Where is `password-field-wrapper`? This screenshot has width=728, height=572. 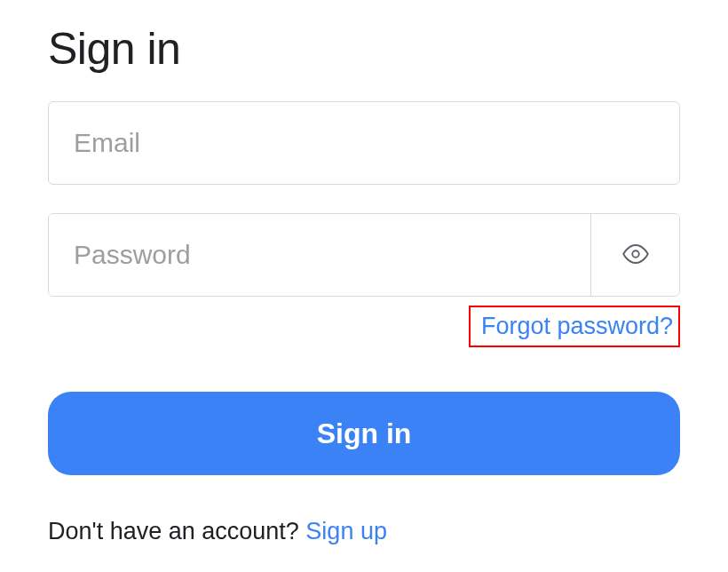
password-field-wrapper is located at coordinates (364, 255).